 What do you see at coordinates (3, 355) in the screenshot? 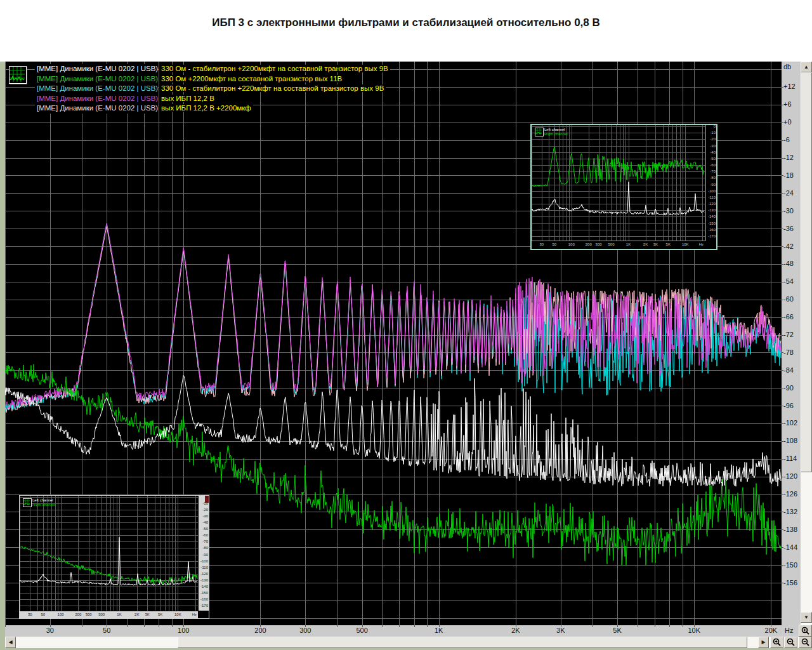
I see `window-left-edge` at bounding box center [3, 355].